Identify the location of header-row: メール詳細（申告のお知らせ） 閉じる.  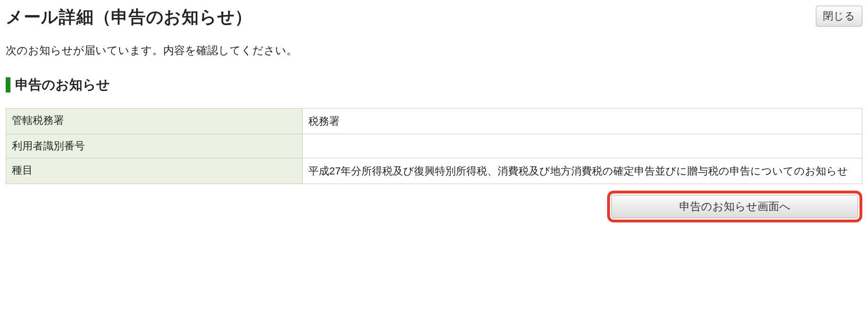
(434, 17).